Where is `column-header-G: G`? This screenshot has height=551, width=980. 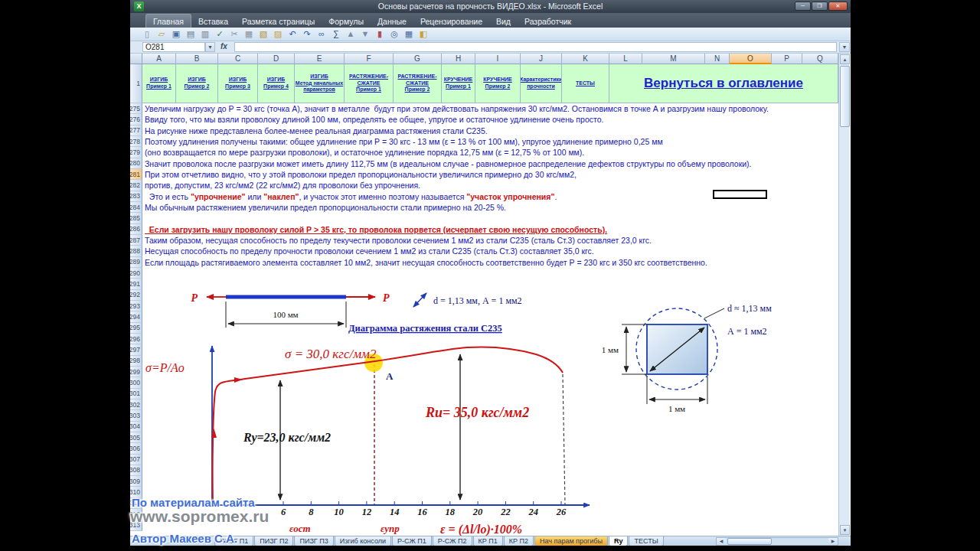
column-header-G: G is located at coordinates (418, 59).